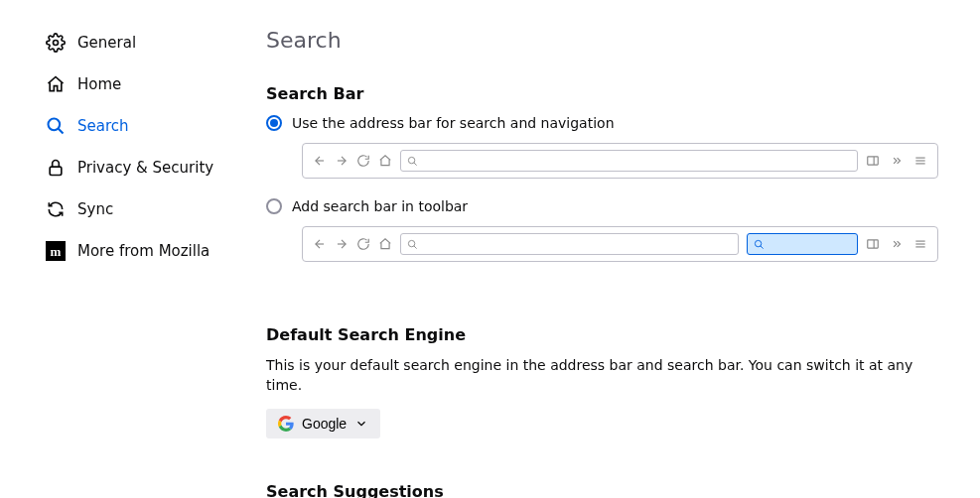 The width and height of the screenshot is (980, 498). Describe the element at coordinates (141, 84) in the screenshot. I see `sidebar-item-home: Home` at that location.